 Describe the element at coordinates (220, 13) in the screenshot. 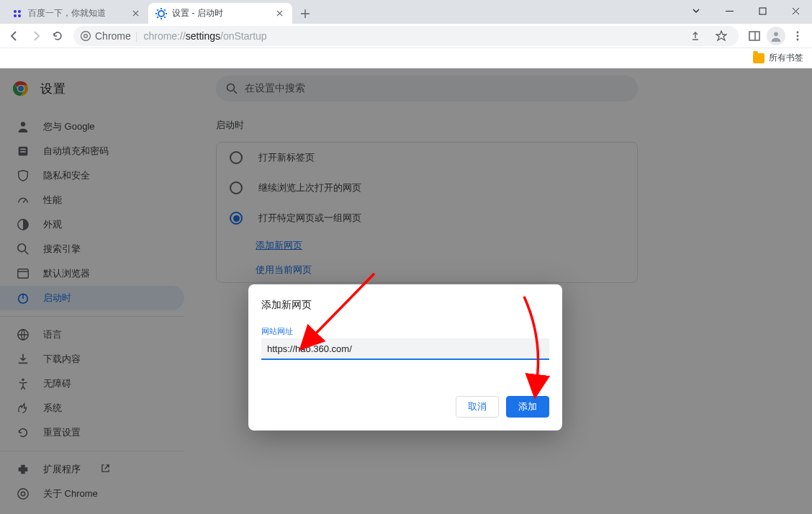

I see `tab-settings: 设置 - 启动时` at that location.